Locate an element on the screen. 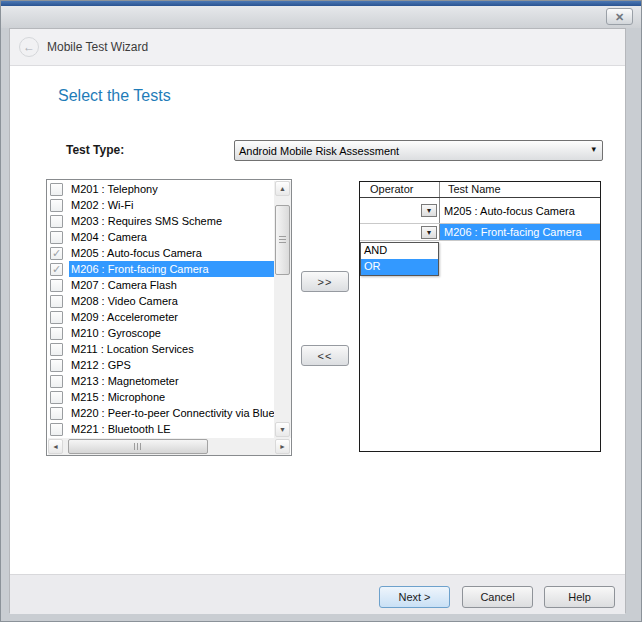  list-item: M208 : Video Camera is located at coordinates (160, 301).